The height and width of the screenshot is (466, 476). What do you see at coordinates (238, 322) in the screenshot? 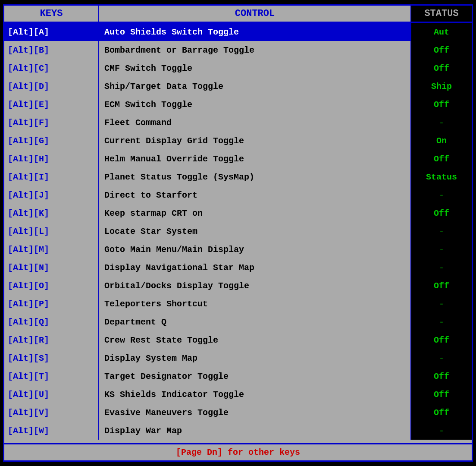
I see `table-row: [Alt][Q]Department Q-` at bounding box center [238, 322].